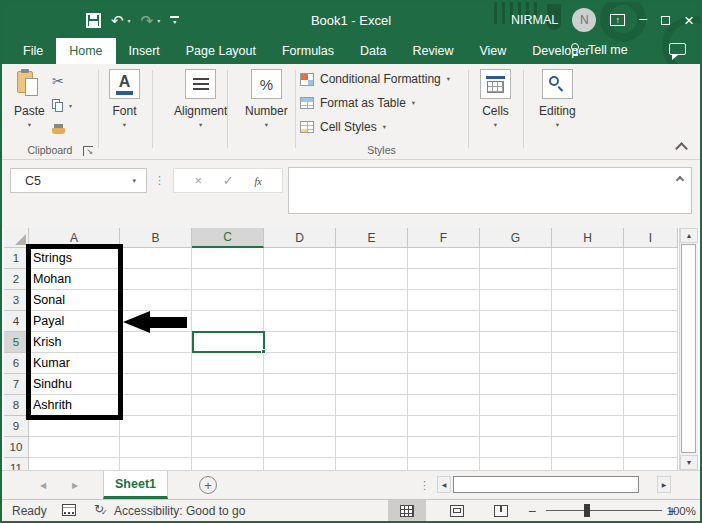 Image resolution: width=702 pixels, height=523 pixels. What do you see at coordinates (228, 406) in the screenshot?
I see `cell-C8` at bounding box center [228, 406].